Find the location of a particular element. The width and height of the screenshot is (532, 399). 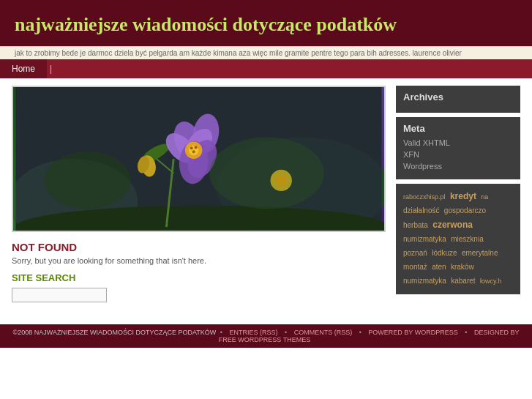

meta-title: Meta is located at coordinates (458, 129).